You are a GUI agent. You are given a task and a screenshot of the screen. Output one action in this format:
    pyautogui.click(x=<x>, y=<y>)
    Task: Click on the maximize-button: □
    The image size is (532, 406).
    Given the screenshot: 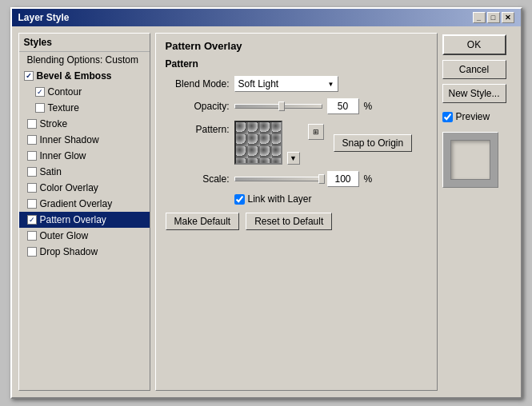 What is the action you would take?
    pyautogui.click(x=494, y=18)
    